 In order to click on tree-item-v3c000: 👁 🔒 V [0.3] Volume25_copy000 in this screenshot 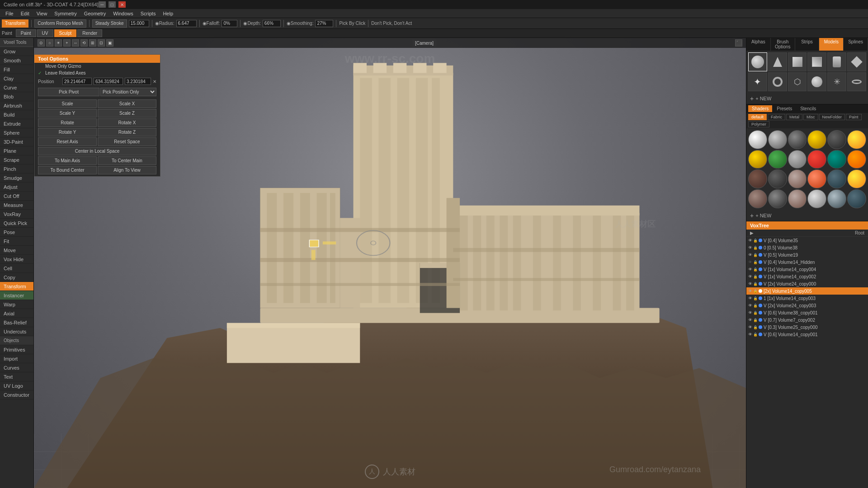, I will do `click(807, 327)`.